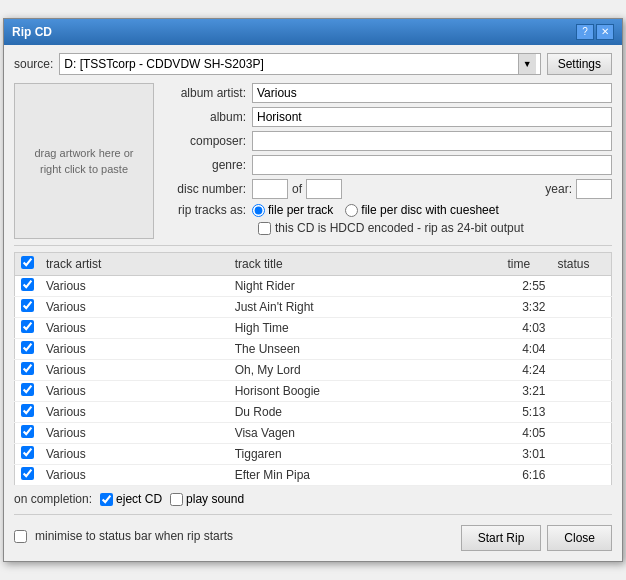 The image size is (626, 580). Describe the element at coordinates (527, 412) in the screenshot. I see `track-time-cell: 5:13` at that location.